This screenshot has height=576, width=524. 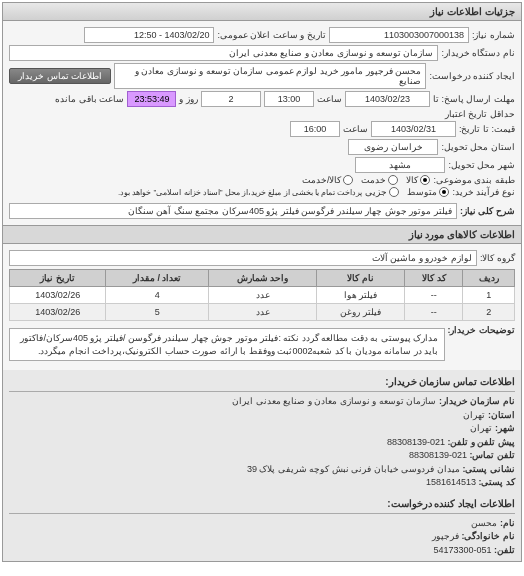 I want to click on delivery-province-label: استان محل تحویل:, so click(x=478, y=147).